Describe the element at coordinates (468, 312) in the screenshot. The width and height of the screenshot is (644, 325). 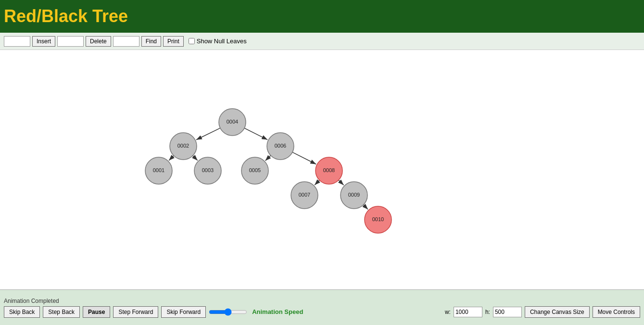
I see `canvas-width-input` at that location.